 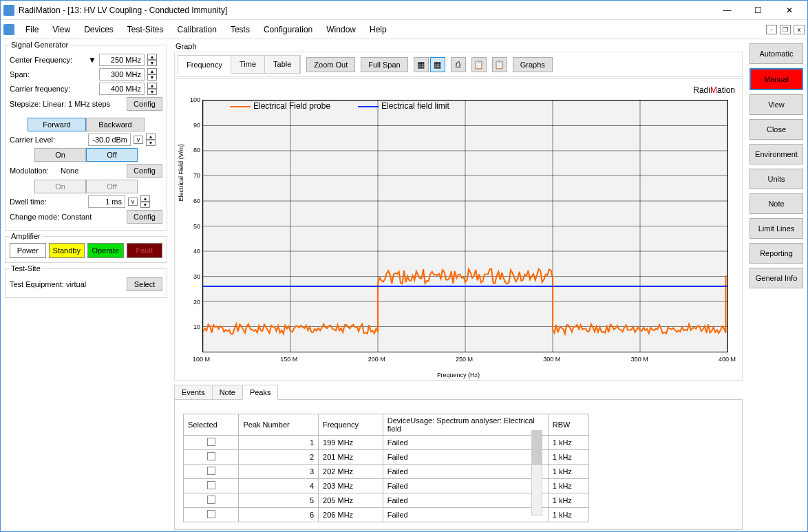 What do you see at coordinates (111, 187) in the screenshot?
I see `modulation-off-button: Off` at bounding box center [111, 187].